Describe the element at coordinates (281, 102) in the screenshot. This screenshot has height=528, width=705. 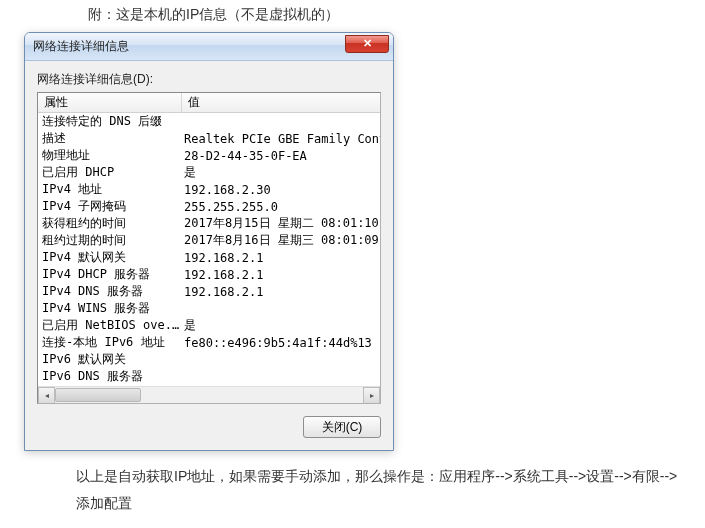
I see `header-value: 值` at that location.